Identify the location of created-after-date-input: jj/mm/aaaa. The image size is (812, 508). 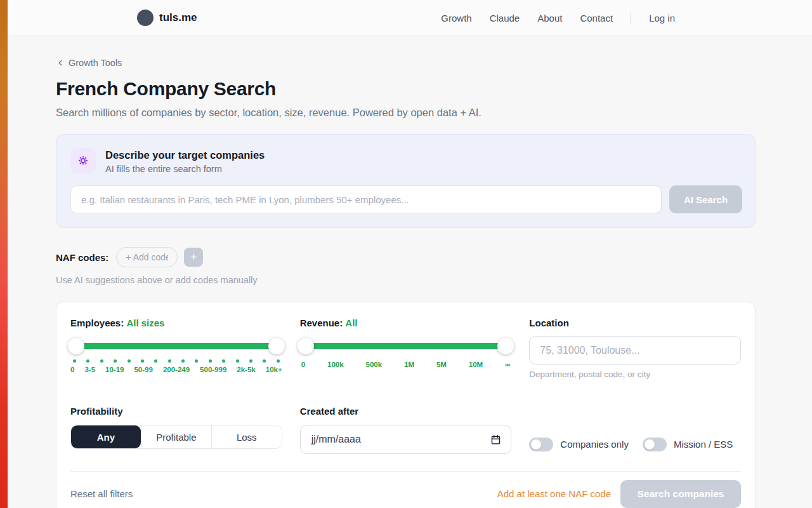
(406, 439).